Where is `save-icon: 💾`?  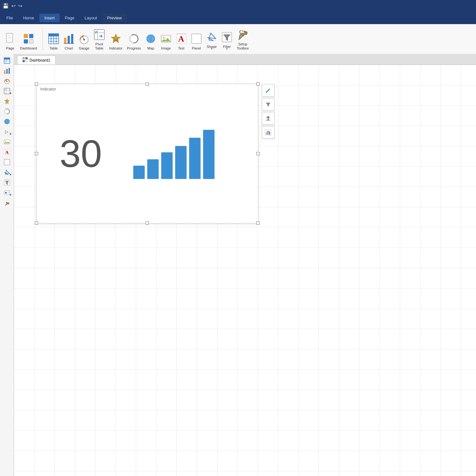
save-icon: 💾 is located at coordinates (6, 6).